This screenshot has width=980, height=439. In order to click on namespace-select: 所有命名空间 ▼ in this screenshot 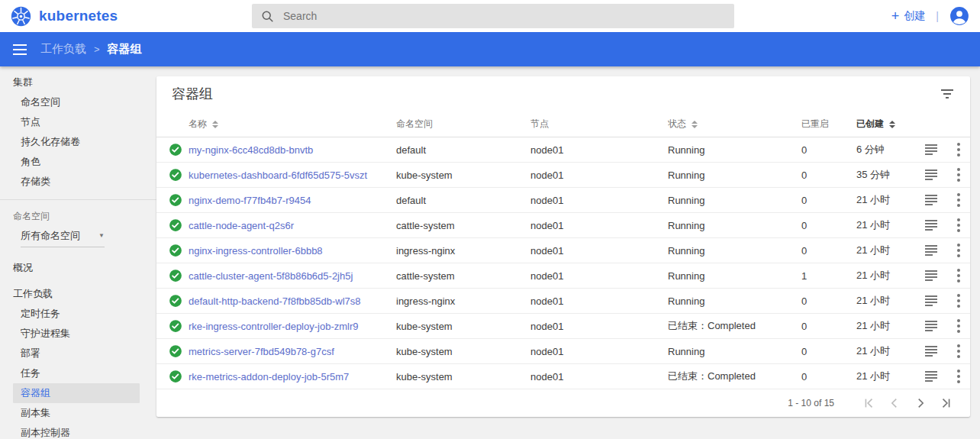, I will do `click(63, 236)`.